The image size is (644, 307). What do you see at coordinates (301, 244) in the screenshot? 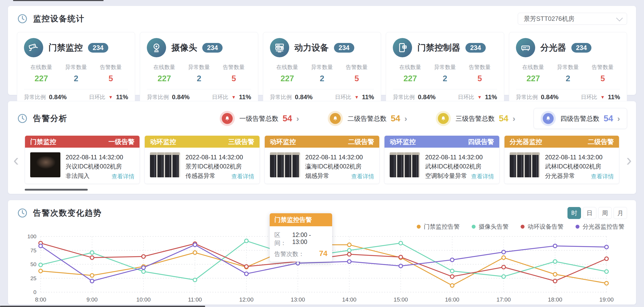
I see `tooltip-body: 区间： 12:00 - 13:00 告警次数： 74` at bounding box center [301, 244].